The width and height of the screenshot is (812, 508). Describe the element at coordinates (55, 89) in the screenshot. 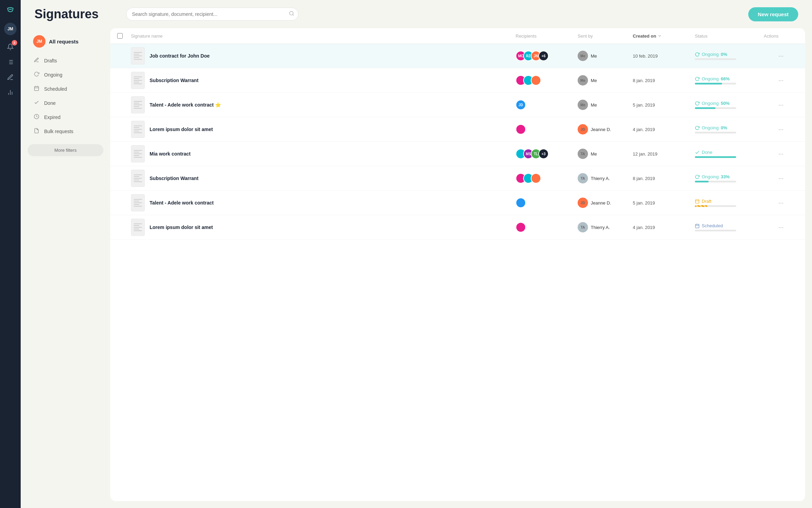

I see `scheduled-label: Scheduled` at that location.